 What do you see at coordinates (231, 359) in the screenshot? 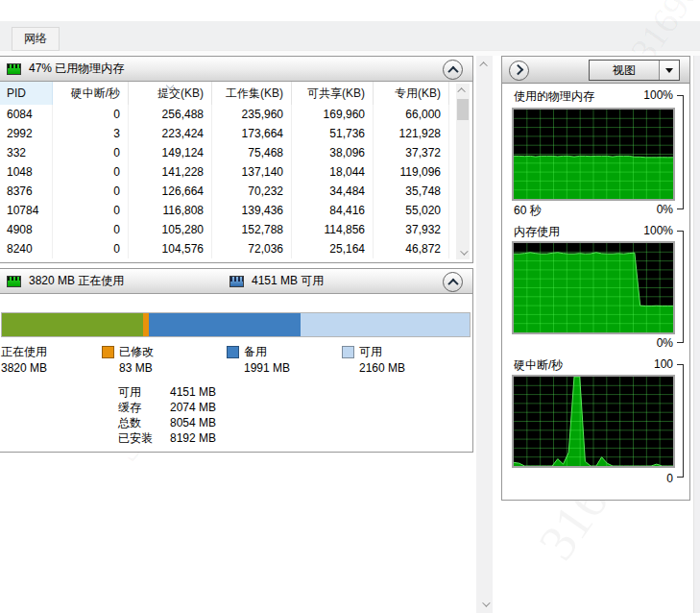
I see `memory-bar-legend: 正在使用3820 MB已修改83 MB备用1991 MB可用2160 MB` at bounding box center [231, 359].